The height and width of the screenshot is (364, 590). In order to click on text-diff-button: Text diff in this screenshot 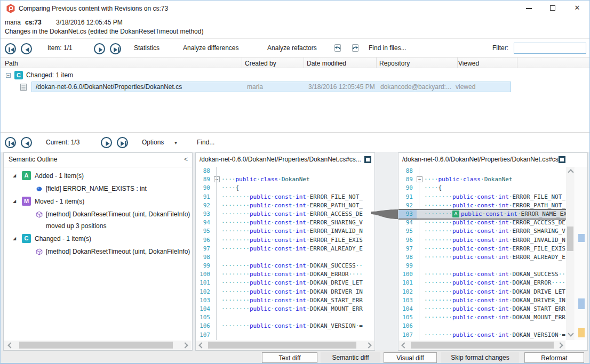, I will do `click(290, 358)`.